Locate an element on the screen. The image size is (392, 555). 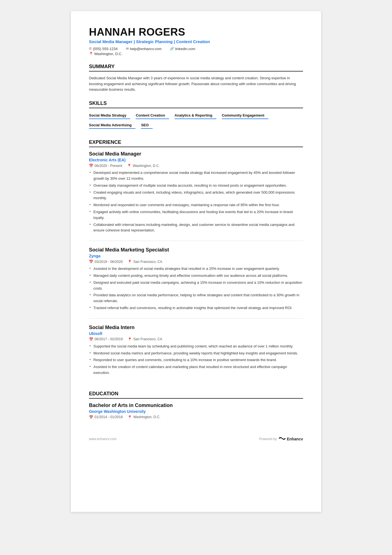
enhancv-brand: Enhancv is located at coordinates (295, 439).